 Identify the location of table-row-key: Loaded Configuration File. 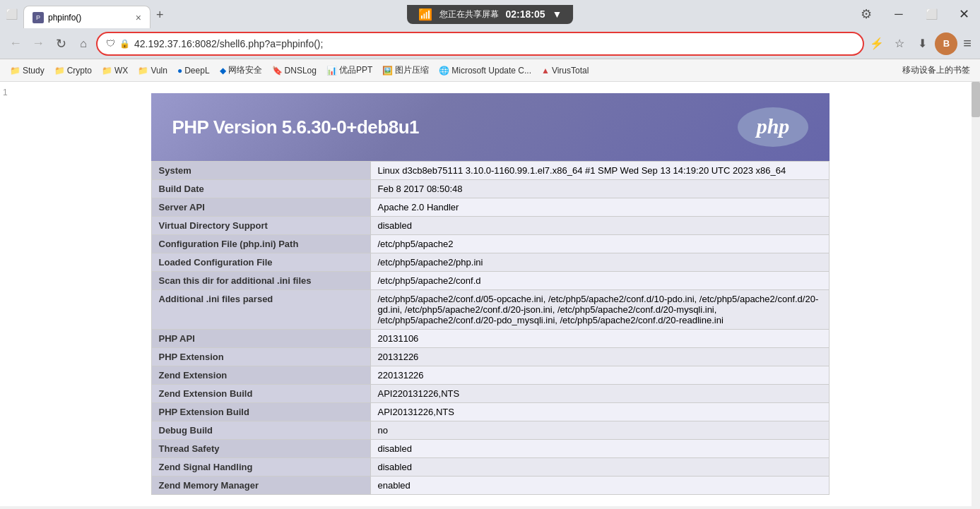
(261, 263).